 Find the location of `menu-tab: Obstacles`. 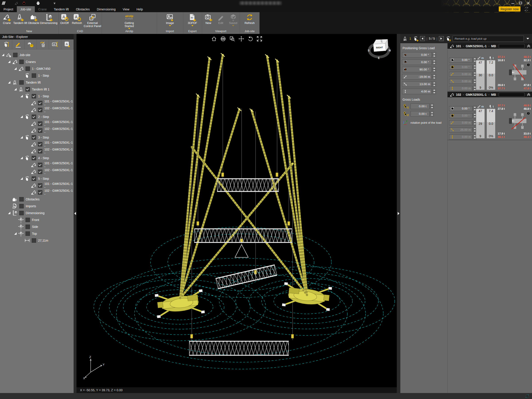

menu-tab: Obstacles is located at coordinates (83, 9).